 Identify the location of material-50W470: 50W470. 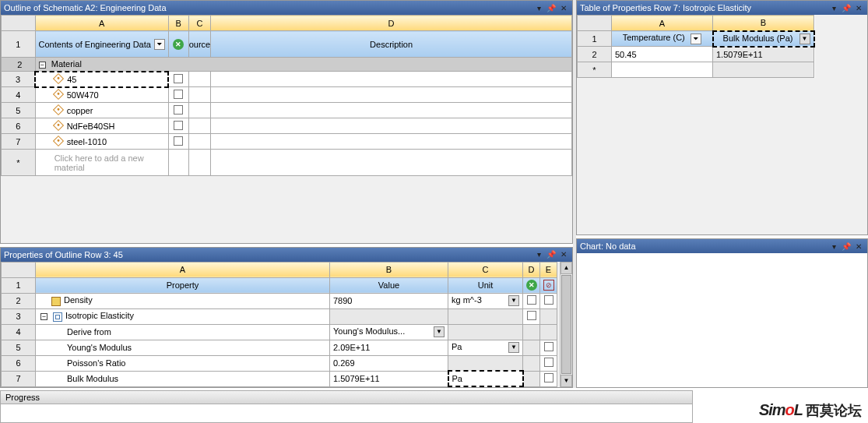
(101, 95).